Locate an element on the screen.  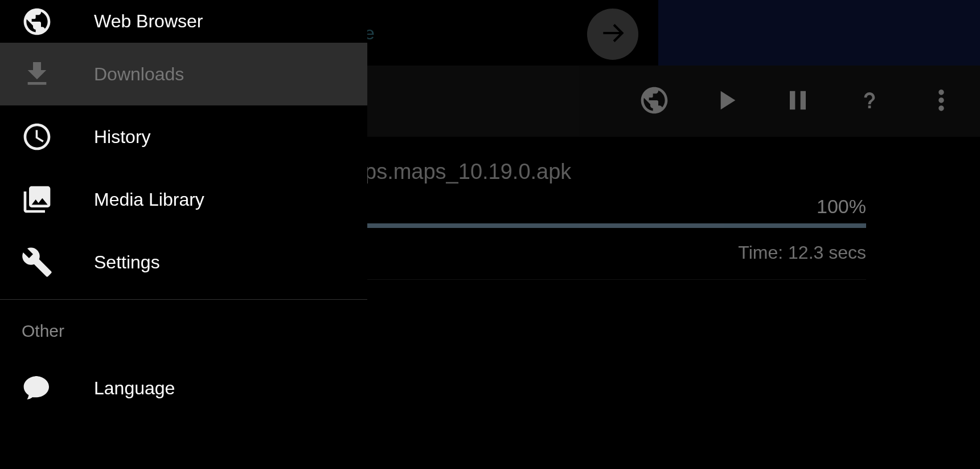
sidebar-item-web-browser: Web Browser is located at coordinates (183, 22).